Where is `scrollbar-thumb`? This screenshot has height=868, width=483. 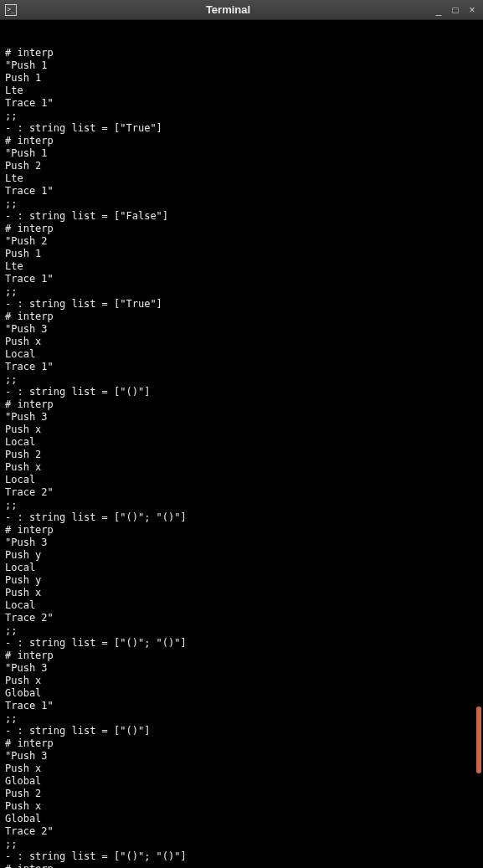 scrollbar-thumb is located at coordinates (479, 740).